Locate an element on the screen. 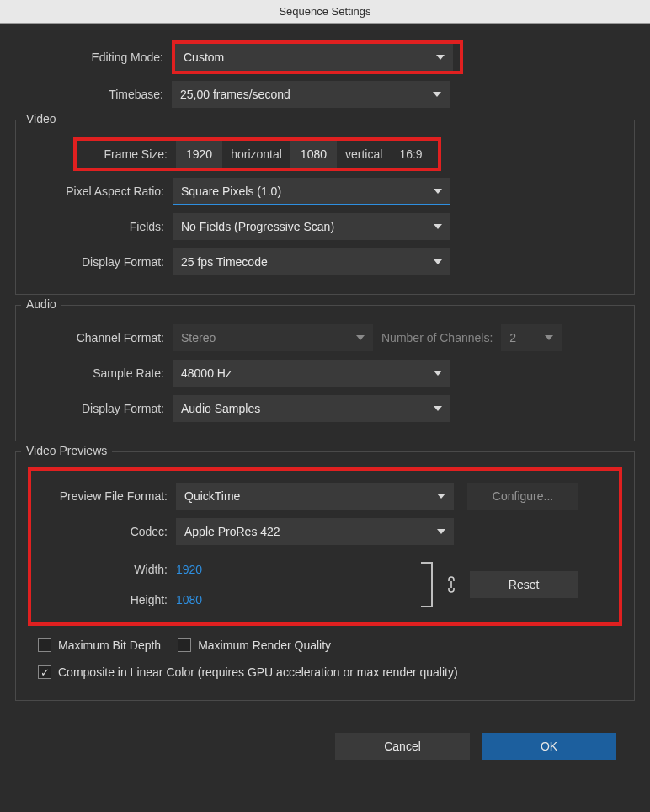  editing-mode-dropdown: Custom is located at coordinates (314, 57).